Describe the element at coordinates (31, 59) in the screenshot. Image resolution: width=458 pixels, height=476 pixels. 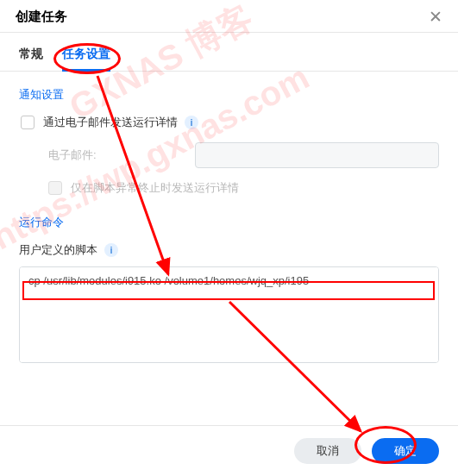
I see `tab-general: 常规` at that location.